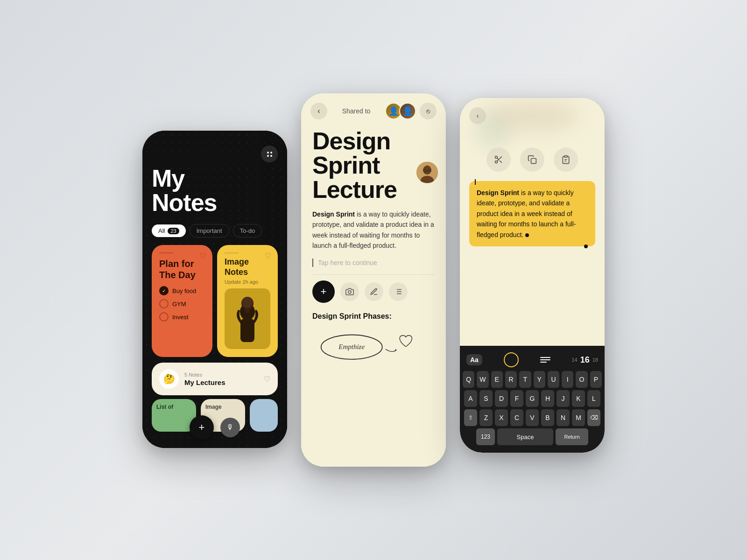  Describe the element at coordinates (596, 379) in the screenshot. I see `kb-key-p: P` at that location.